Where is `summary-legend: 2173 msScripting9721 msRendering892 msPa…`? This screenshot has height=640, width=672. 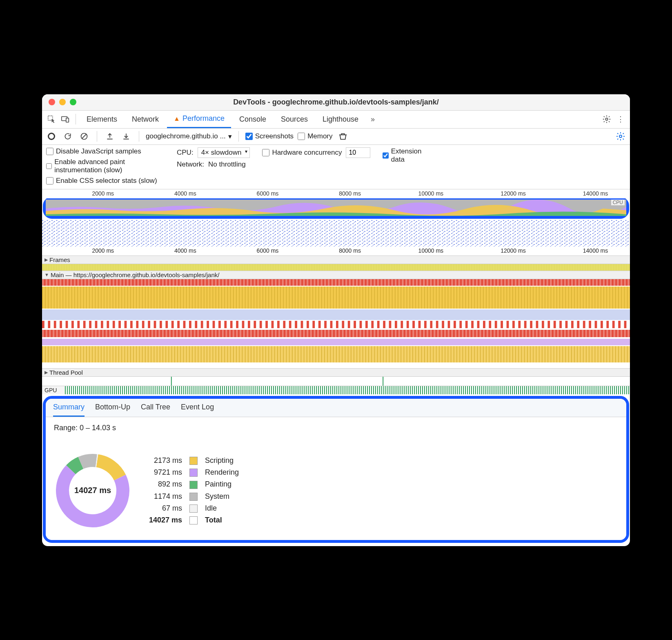
summary-legend: 2173 msScripting9721 msRendering892 msPa… is located at coordinates (194, 491).